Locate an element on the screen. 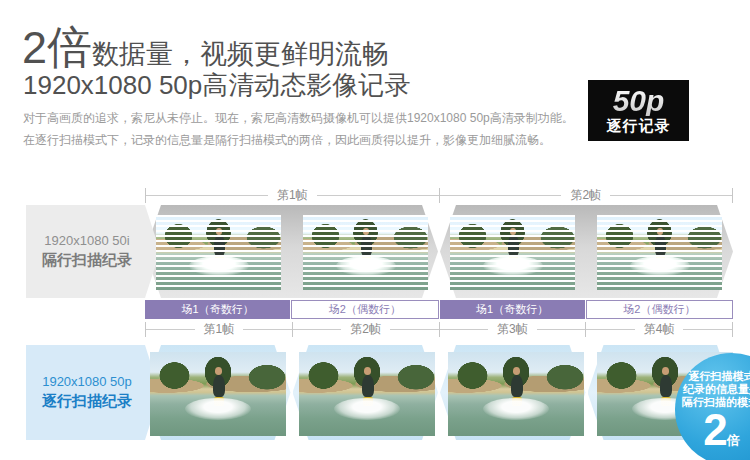 Image resolution: width=750 pixels, height=460 pixels. 50p-badge-title: 50p is located at coordinates (639, 101).